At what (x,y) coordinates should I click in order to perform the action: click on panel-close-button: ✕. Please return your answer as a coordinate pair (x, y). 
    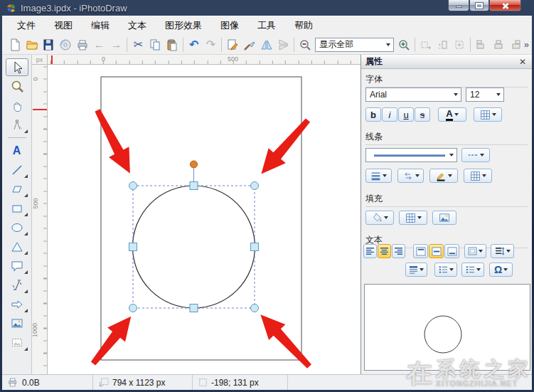
    Looking at the image, I should click on (523, 62).